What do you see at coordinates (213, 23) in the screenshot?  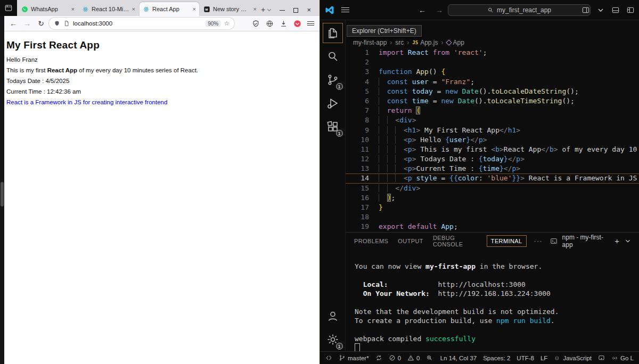 I see `zoom-level: 90%` at bounding box center [213, 23].